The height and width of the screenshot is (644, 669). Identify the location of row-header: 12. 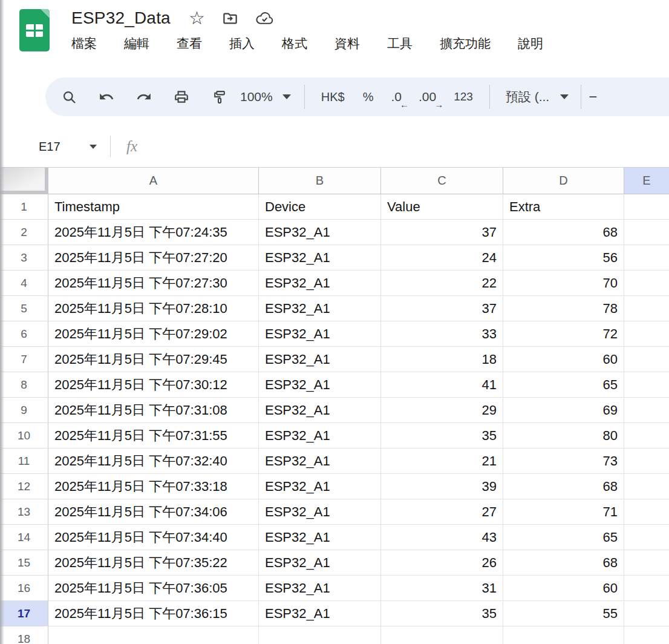
(24, 487).